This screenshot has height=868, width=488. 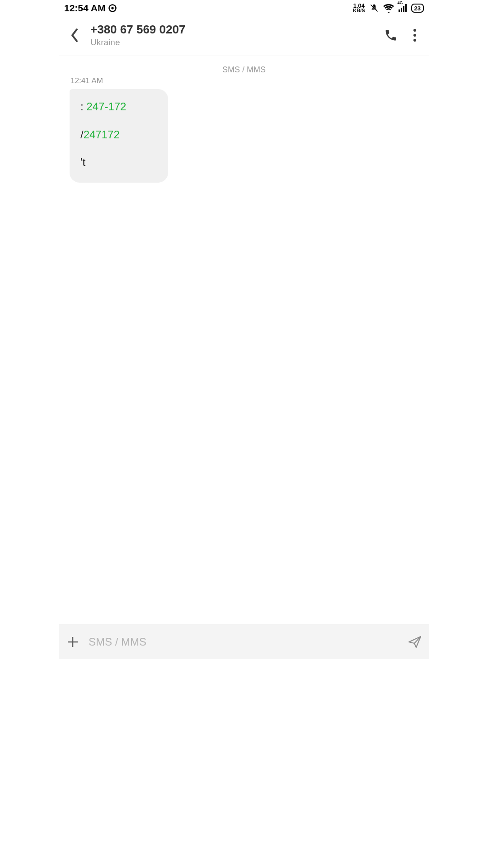 I want to click on message-line-2: /247172, so click(x=119, y=135).